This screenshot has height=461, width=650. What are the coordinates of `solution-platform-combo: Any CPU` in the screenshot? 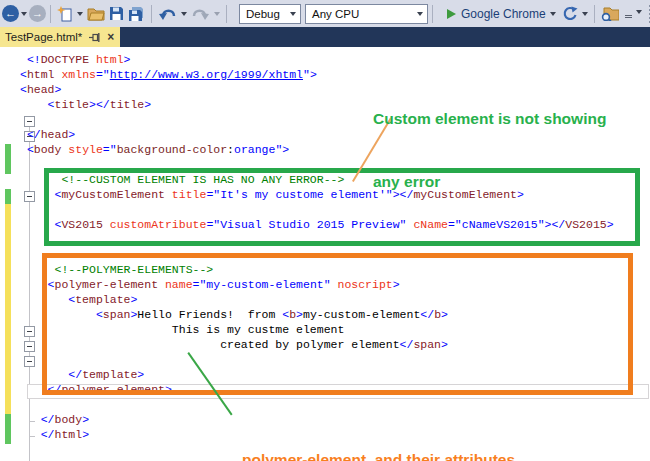 It's located at (366, 14).